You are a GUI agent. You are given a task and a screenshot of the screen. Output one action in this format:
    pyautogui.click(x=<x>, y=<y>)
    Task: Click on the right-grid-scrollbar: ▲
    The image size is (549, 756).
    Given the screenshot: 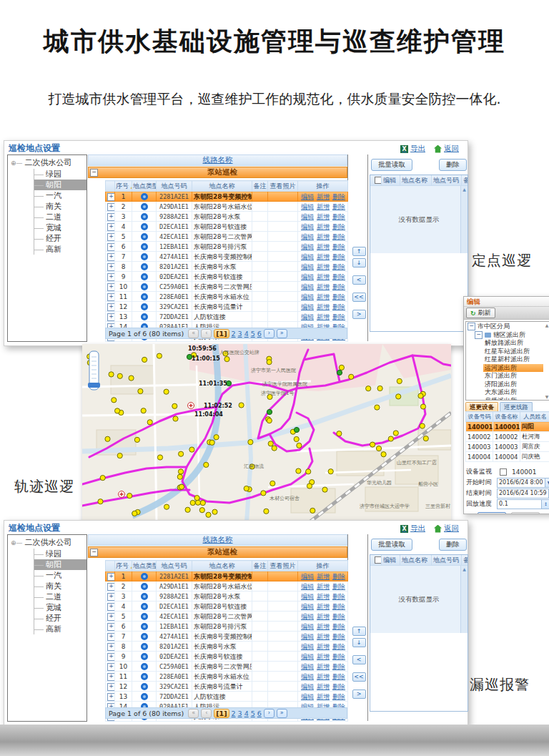 What is the action you would take?
    pyautogui.click(x=464, y=220)
    